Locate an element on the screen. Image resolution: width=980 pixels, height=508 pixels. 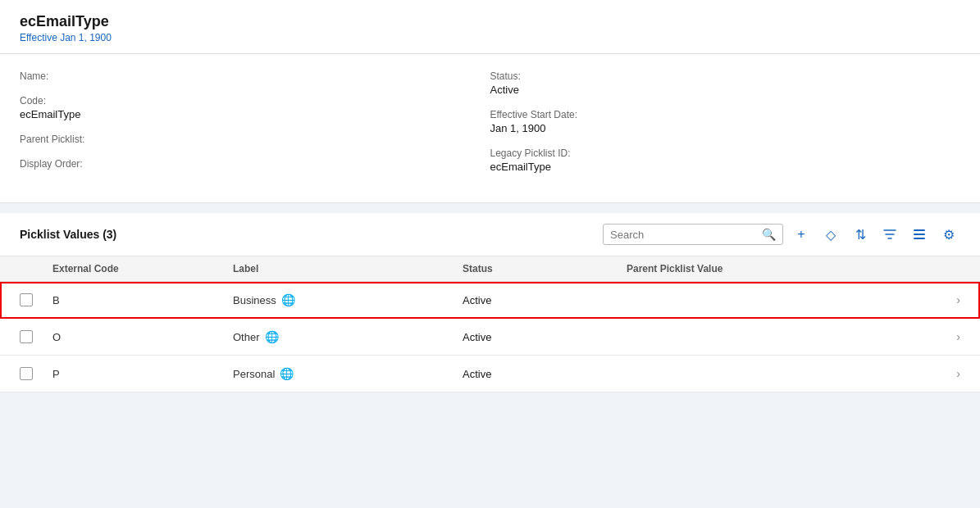
picklist-title: Picklist Values (3) is located at coordinates (68, 234).